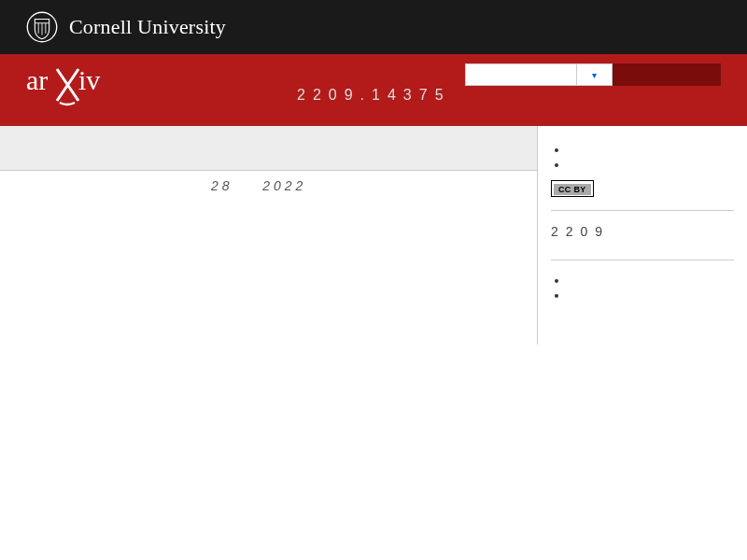 Image resolution: width=747 pixels, height=560 pixels. What do you see at coordinates (595, 75) in the screenshot?
I see `search-field-select: ▾` at bounding box center [595, 75].